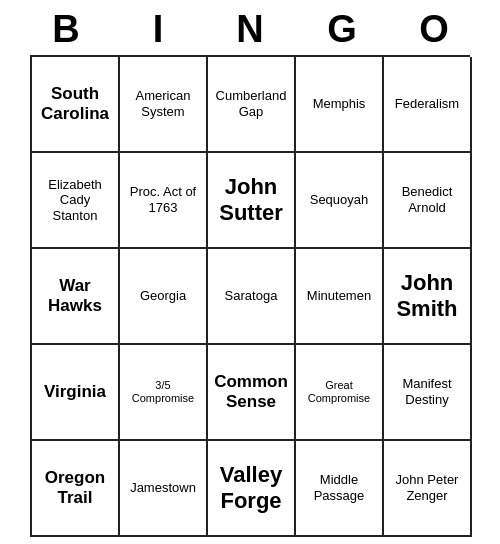 This screenshot has height=544, width=500. Describe the element at coordinates (164, 297) in the screenshot. I see `cell-r2-c1: Georgia` at that location.